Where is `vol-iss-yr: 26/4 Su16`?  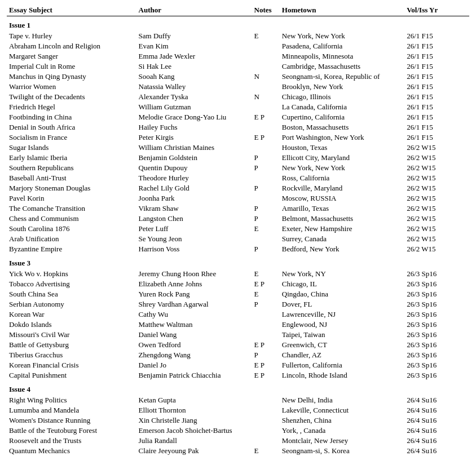 vol-iss-yr: 26/4 Su16 is located at coordinates (437, 410).